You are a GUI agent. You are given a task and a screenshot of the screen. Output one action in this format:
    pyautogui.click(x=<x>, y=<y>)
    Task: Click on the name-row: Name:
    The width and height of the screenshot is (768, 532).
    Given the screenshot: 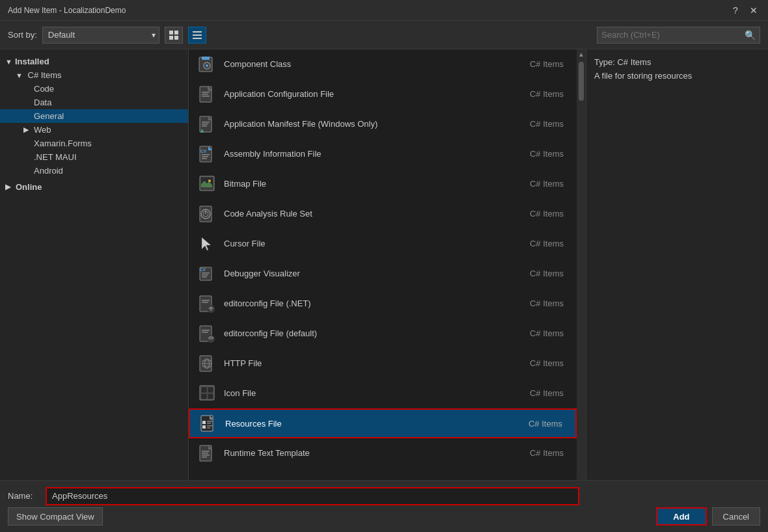 What is the action you would take?
    pyautogui.click(x=384, y=496)
    